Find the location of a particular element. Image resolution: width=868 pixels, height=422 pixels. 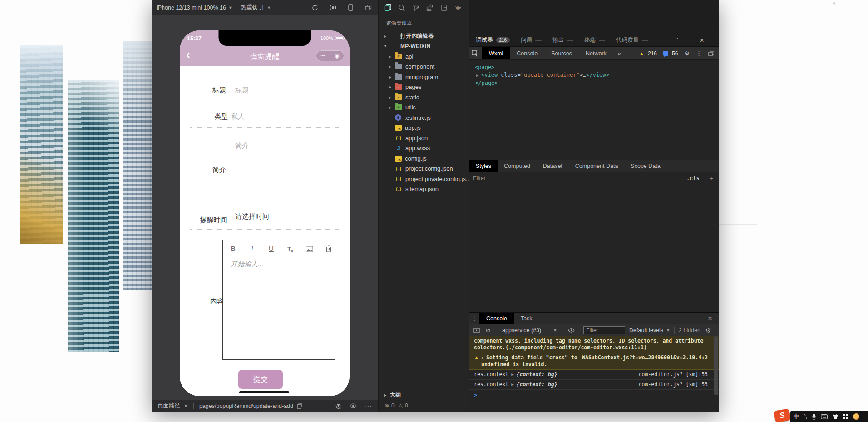

expand-arrow-icon: ▸ is located at coordinates (483, 358).